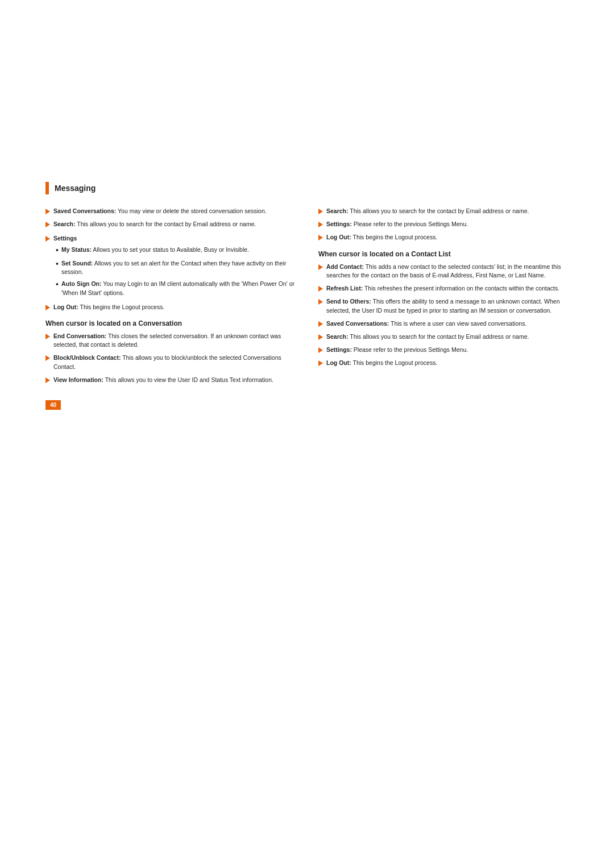 This screenshot has height=868, width=614. Describe the element at coordinates (171, 340) in the screenshot. I see `list-item: End Conversation: This closes the select…` at that location.